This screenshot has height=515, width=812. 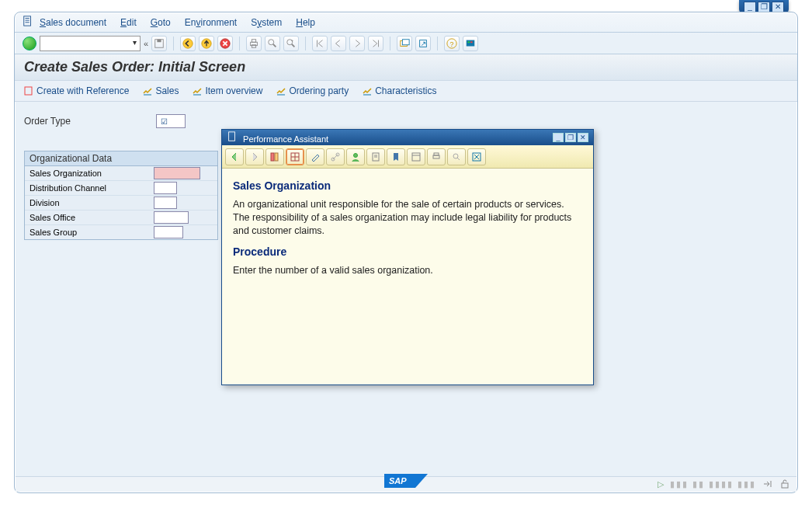 I want to click on pa-heading-2: Procedure, so click(x=408, y=252).